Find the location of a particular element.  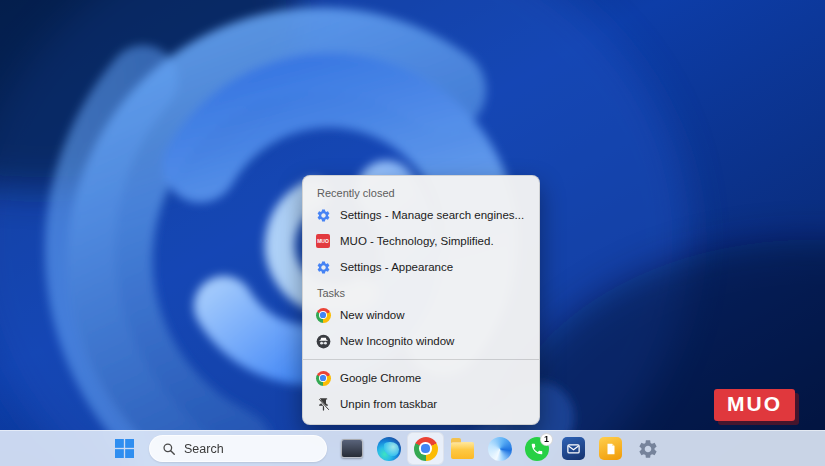

muo-watermark: MUO is located at coordinates (754, 405).